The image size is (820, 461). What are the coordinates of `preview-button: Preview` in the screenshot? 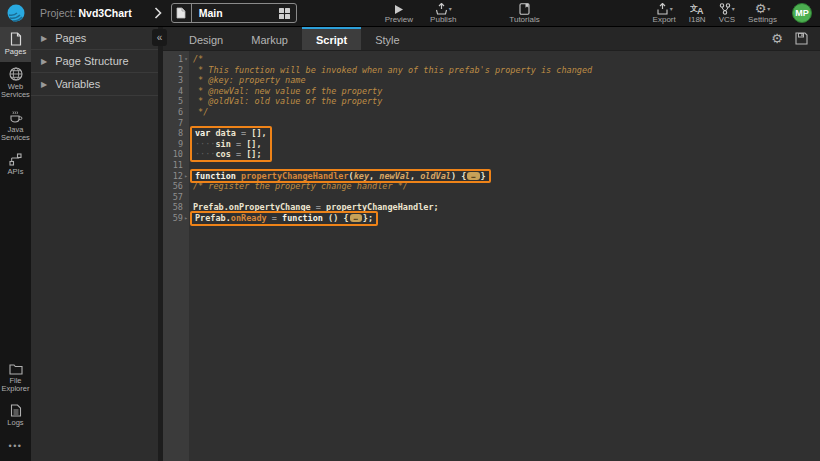 It's located at (399, 13).